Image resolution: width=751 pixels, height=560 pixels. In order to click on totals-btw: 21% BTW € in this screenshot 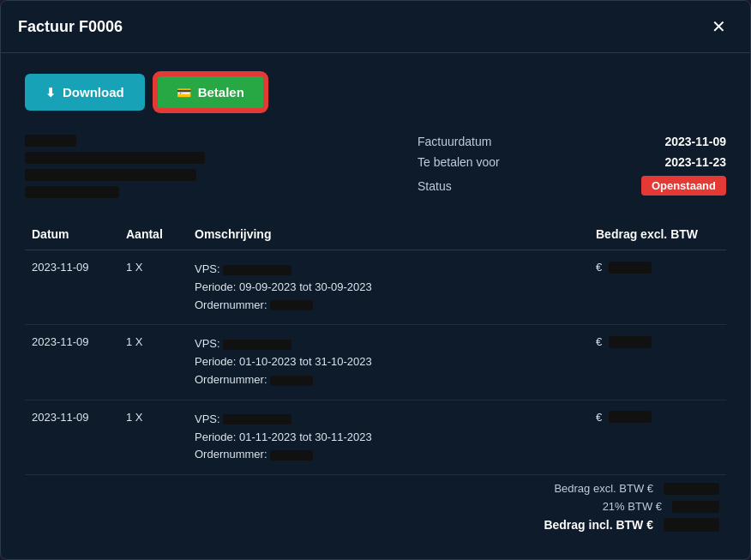, I will do `click(661, 506)`.